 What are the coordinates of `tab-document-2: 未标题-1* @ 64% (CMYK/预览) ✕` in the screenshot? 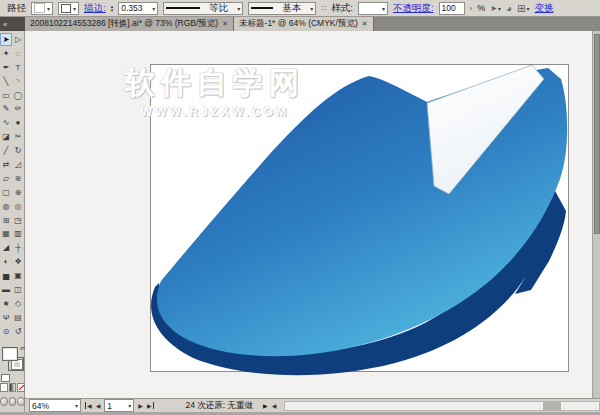 It's located at (304, 24).